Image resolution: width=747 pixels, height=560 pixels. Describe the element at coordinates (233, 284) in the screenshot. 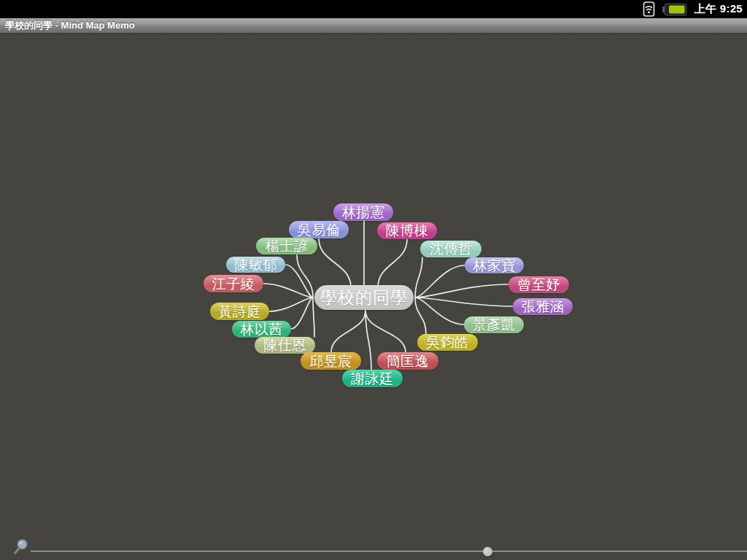

I see `mindmap-node: 江子綾` at that location.